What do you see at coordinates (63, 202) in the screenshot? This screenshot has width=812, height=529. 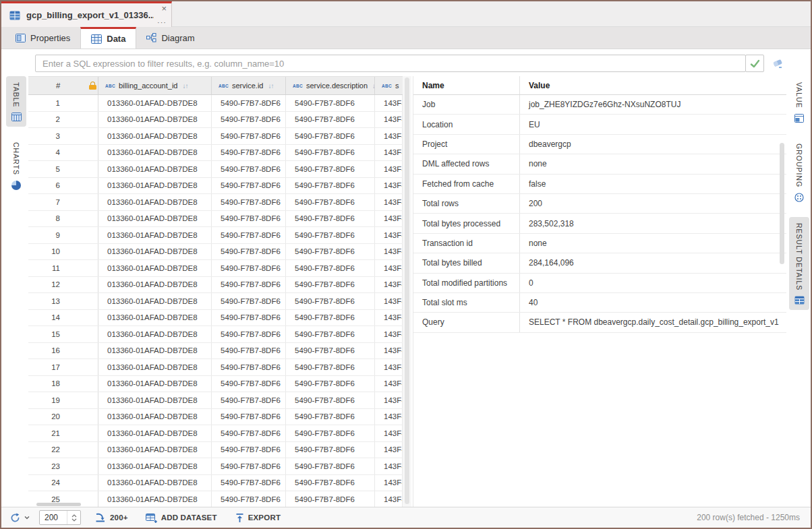 I see `row-number: 7` at bounding box center [63, 202].